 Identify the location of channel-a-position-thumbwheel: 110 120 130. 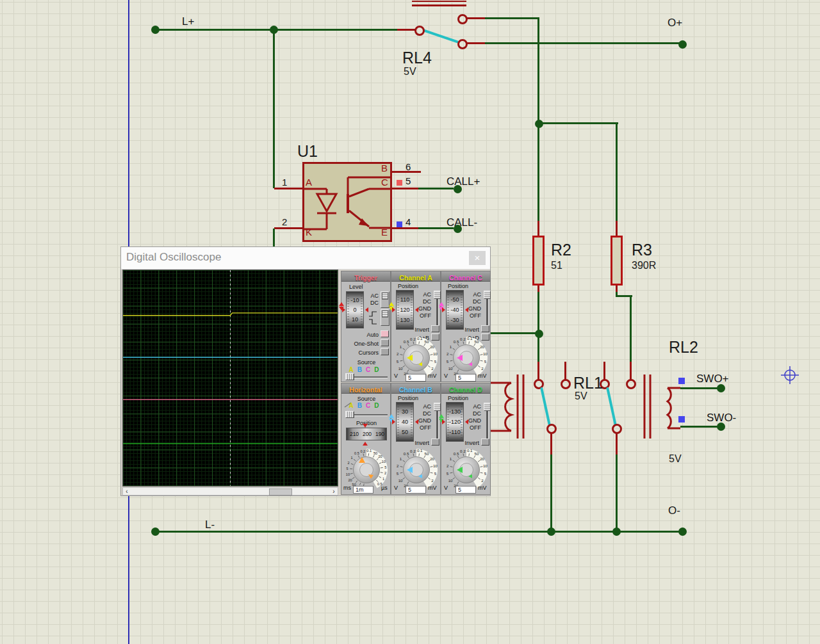
(405, 310).